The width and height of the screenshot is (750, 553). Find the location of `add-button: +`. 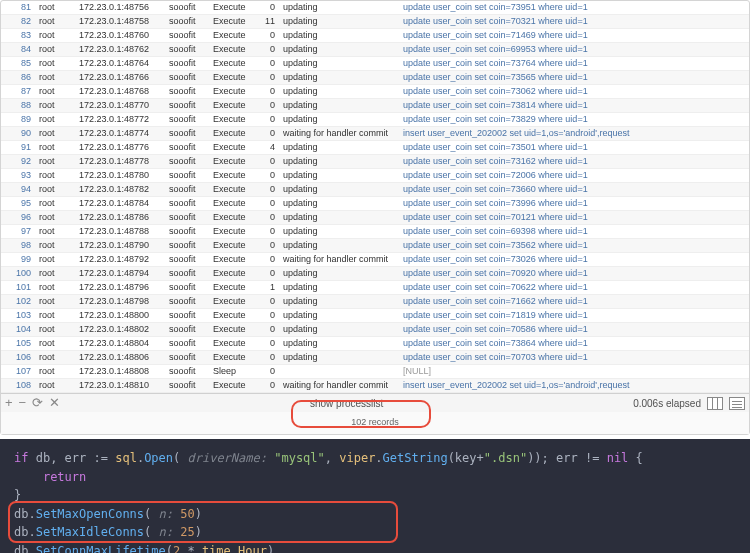

add-button: + is located at coordinates (9, 403).